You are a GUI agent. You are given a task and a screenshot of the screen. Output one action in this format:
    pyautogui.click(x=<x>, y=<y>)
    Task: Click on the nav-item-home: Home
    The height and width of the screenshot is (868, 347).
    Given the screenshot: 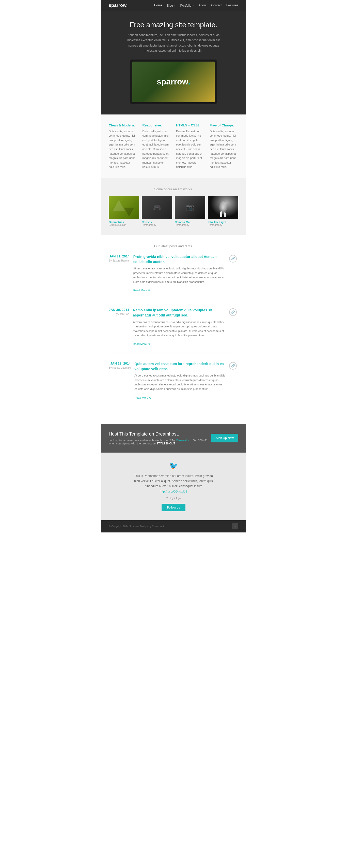 What is the action you would take?
    pyautogui.click(x=158, y=5)
    